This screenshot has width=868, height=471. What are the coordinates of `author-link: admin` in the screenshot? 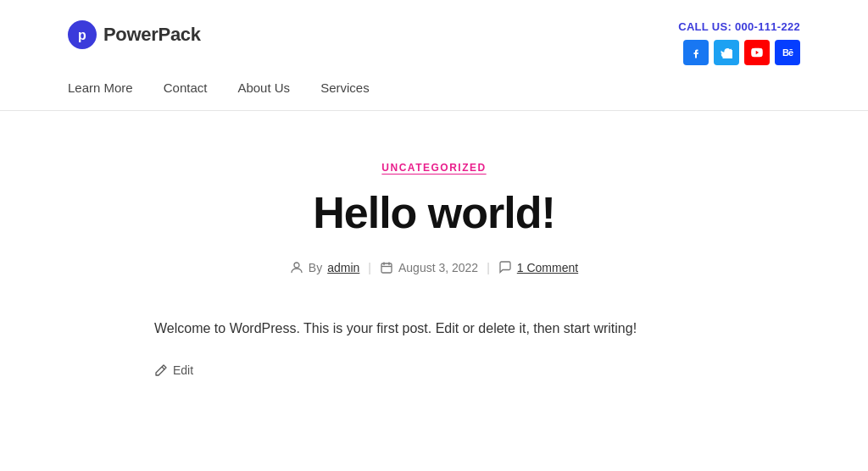 It's located at (343, 268).